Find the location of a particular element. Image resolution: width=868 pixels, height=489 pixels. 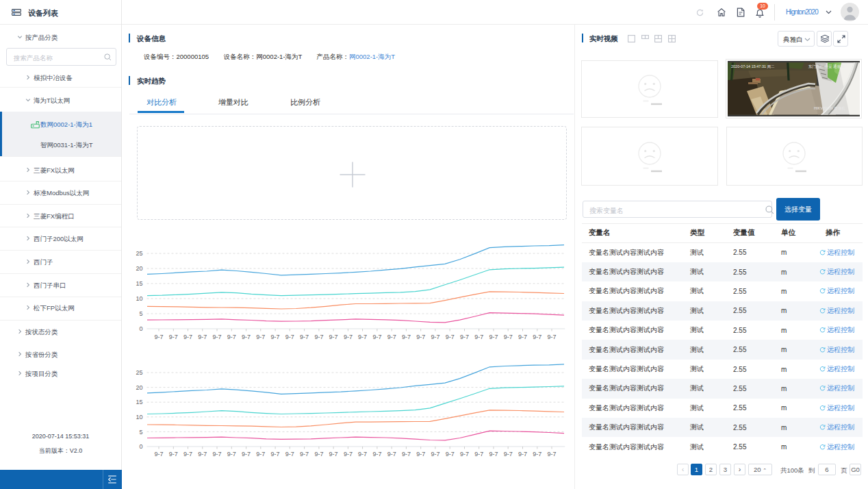

svg-text: 0 is located at coordinates (141, 447).